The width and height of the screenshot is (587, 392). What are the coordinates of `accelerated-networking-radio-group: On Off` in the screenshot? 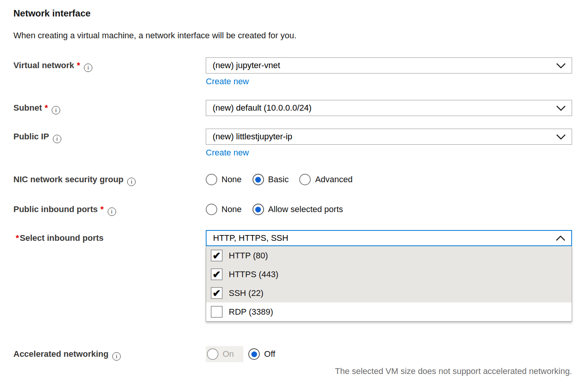 It's located at (389, 354).